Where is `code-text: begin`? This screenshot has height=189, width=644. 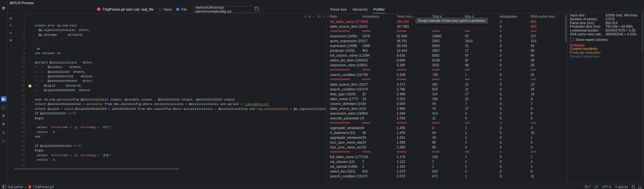 code-text: begin is located at coordinates (39, 118).